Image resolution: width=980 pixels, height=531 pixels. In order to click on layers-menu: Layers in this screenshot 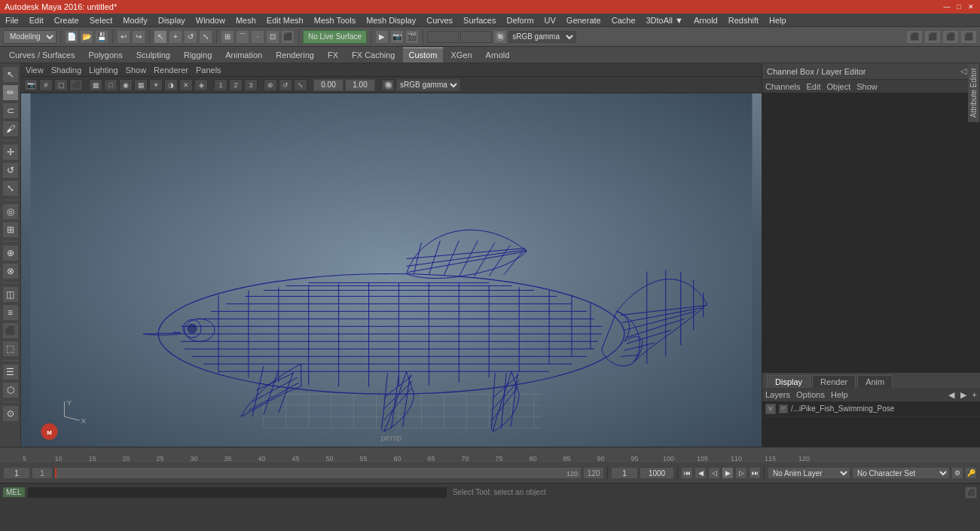, I will do `click(777, 395)`.